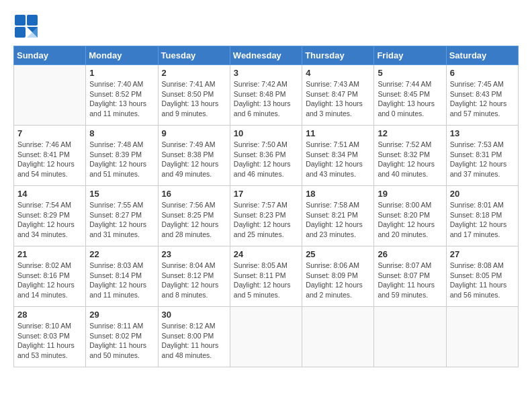 Image resolution: width=532 pixels, height=411 pixels. Describe the element at coordinates (50, 281) in the screenshot. I see `day-info: Sunrise: 8:02 AMSunset: 8:16 PMDaylight:…` at that location.